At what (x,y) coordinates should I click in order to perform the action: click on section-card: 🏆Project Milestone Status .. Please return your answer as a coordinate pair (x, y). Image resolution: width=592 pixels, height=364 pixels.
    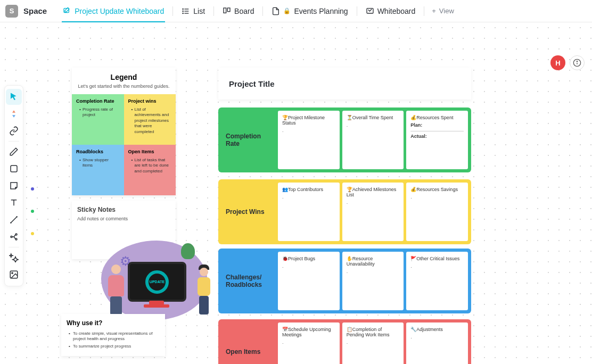
    Looking at the image, I should click on (309, 140).